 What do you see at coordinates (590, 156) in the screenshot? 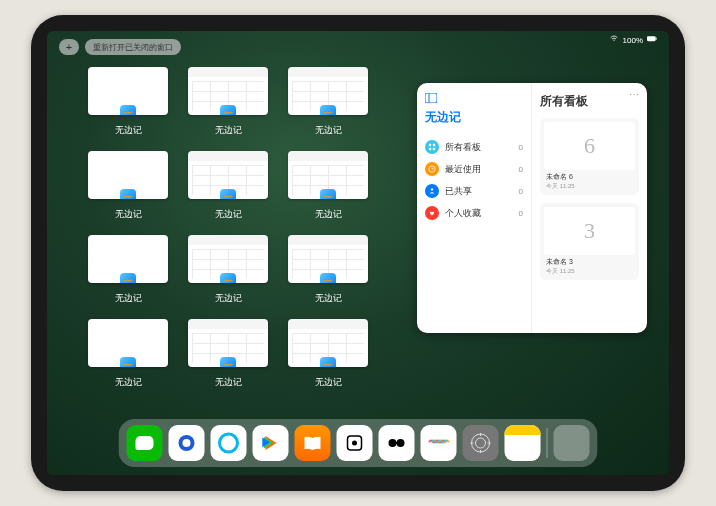
I see `board-card: 6未命名 6今天 11:25` at bounding box center [590, 156].